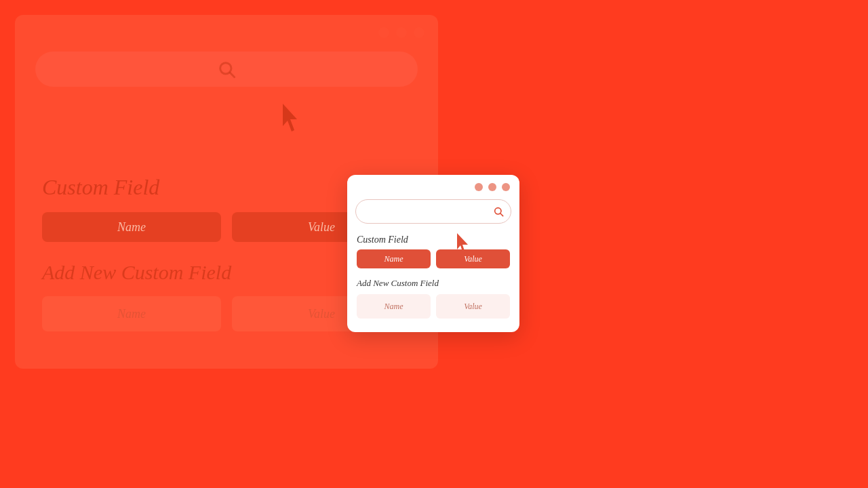 Image resolution: width=868 pixels, height=488 pixels. What do you see at coordinates (428, 211) in the screenshot?
I see `modal-search-input` at bounding box center [428, 211].